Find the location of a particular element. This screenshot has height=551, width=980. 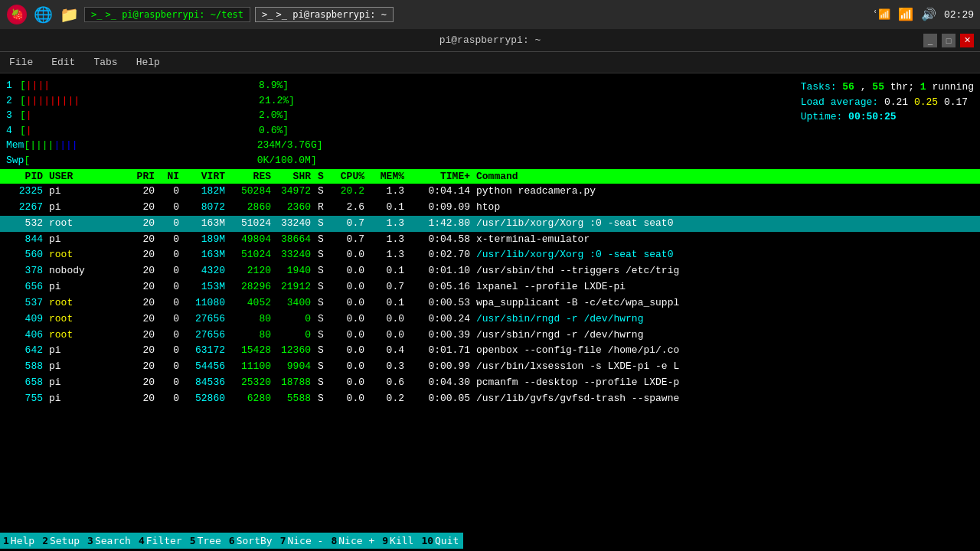

table-row: 378 nobody 20 0 4320 2120 1940 S 0.0 0.1… is located at coordinates (490, 271).